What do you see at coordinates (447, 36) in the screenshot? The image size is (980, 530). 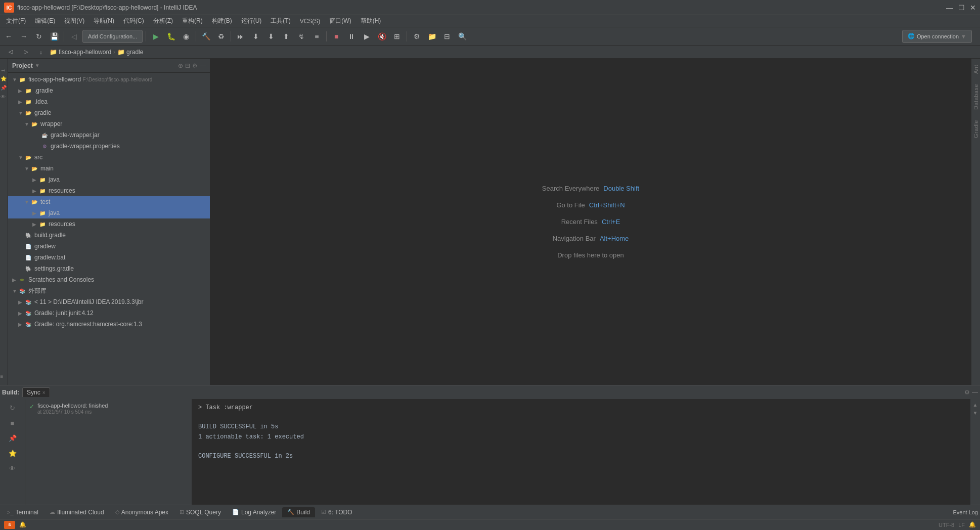 I see `toolbar-layout-btn: ⊟` at bounding box center [447, 36].